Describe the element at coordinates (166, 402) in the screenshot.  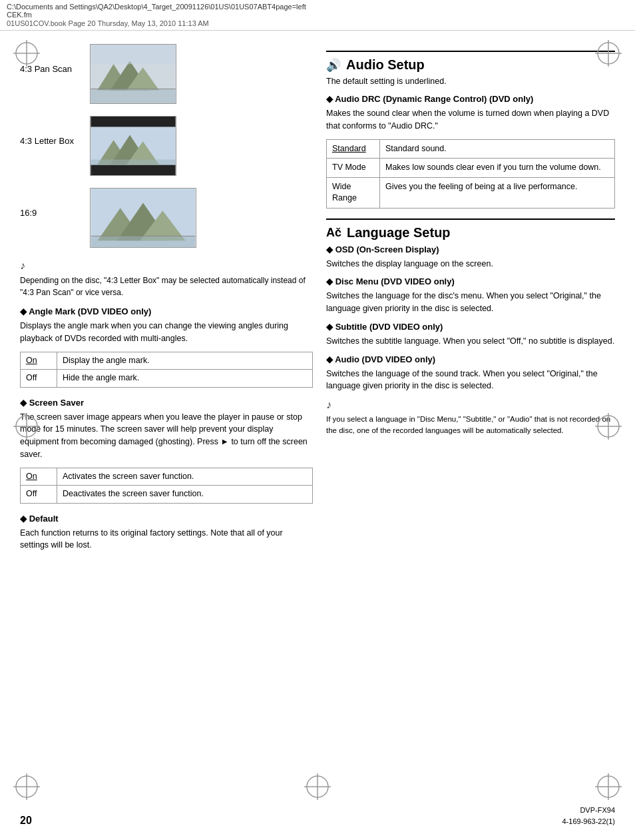
I see `screen-saver-heading: Screen Saver` at that location.